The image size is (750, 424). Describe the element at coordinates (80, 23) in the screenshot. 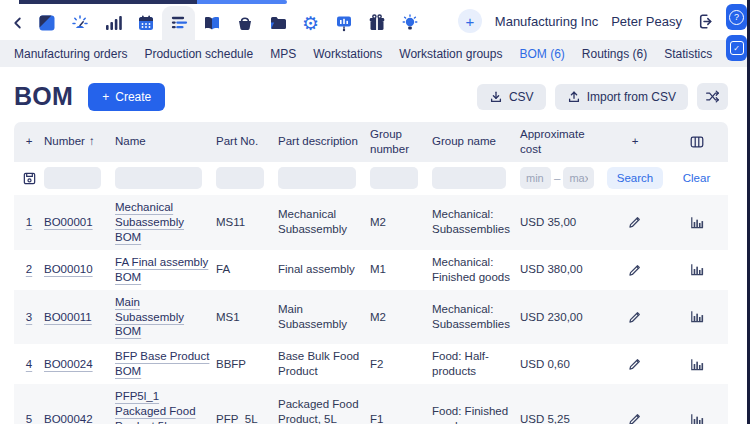

I see `module-dashboard` at that location.